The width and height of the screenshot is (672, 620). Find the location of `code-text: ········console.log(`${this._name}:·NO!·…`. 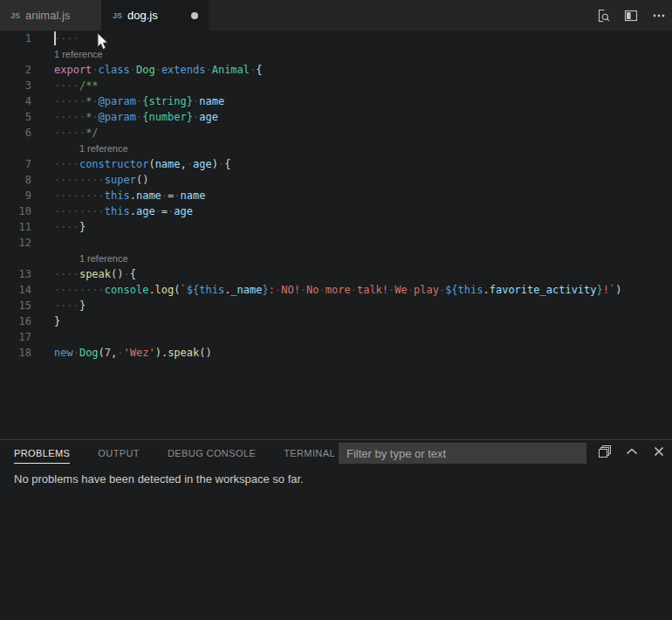

code-text: ········console.log(`${this._name}:·NO!·… is located at coordinates (338, 290).